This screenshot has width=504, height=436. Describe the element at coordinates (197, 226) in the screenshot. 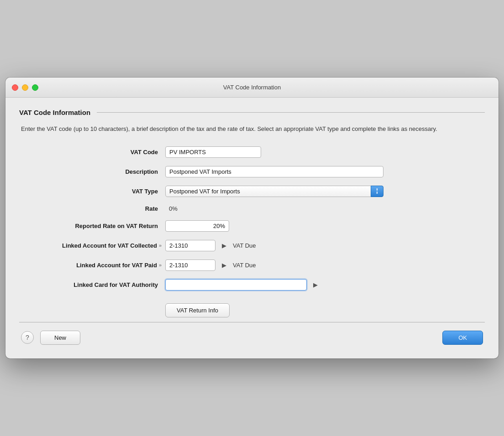

I see `reported-rate-input` at that location.